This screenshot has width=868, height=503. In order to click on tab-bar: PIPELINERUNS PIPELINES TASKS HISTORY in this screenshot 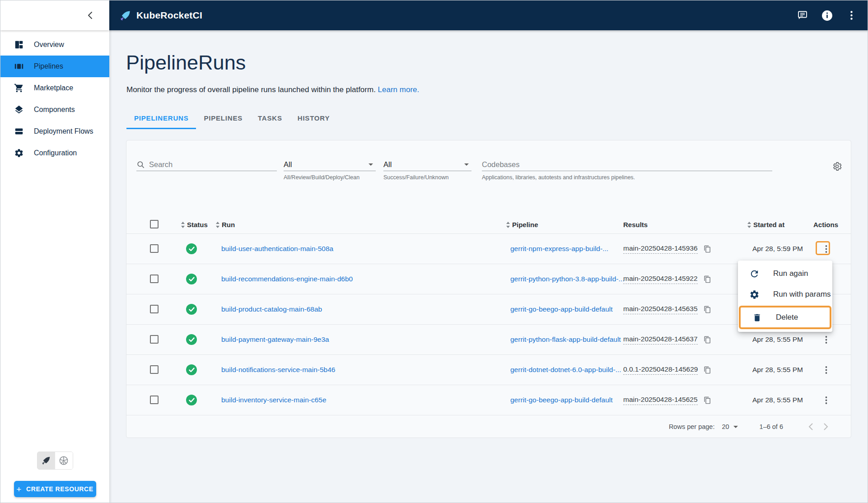, I will do `click(497, 119)`.